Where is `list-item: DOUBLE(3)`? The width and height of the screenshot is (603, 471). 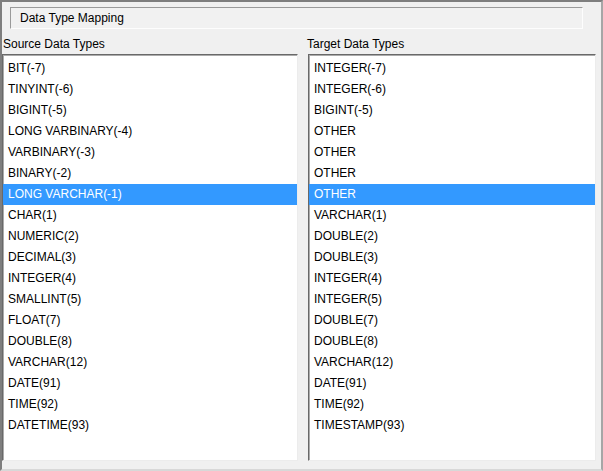 list-item: DOUBLE(3) is located at coordinates (452, 258).